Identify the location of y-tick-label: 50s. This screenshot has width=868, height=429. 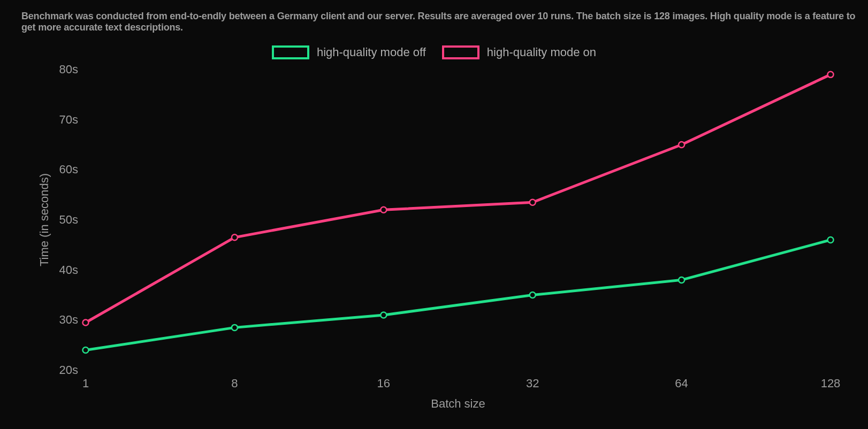
(68, 219).